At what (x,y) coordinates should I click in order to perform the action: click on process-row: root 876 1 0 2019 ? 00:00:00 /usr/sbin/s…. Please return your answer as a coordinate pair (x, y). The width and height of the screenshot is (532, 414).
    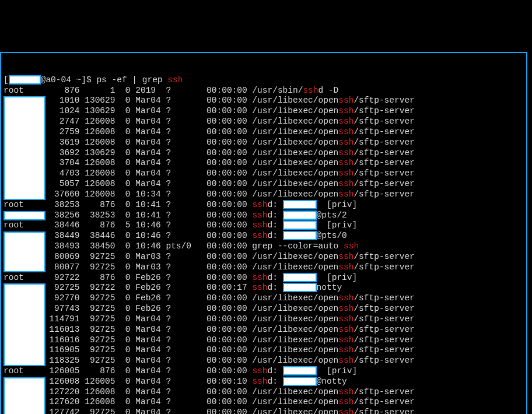
    Looking at the image, I should click on (264, 91).